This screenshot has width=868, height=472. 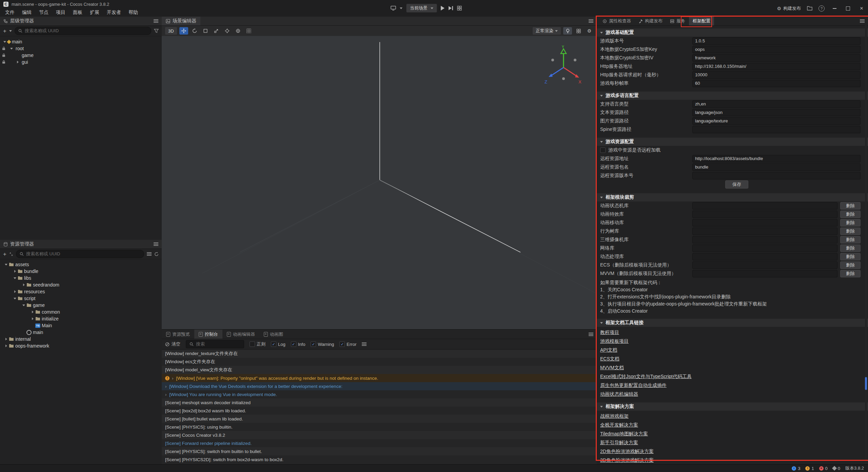 What do you see at coordinates (5, 31) in the screenshot?
I see `create-node-button: +` at bounding box center [5, 31].